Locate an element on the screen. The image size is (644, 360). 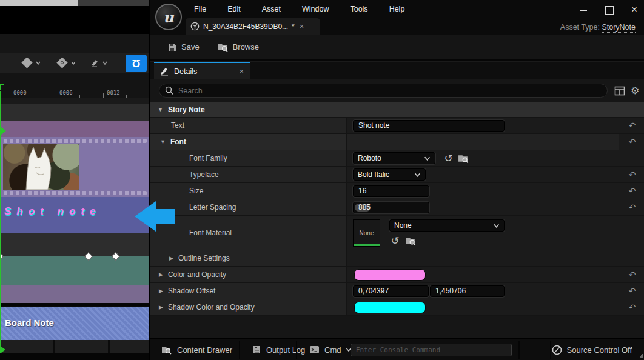
row-shadow-offset: ▶ Shadow Offset 0,704397 1,450706 ↶ is located at coordinates (397, 291).